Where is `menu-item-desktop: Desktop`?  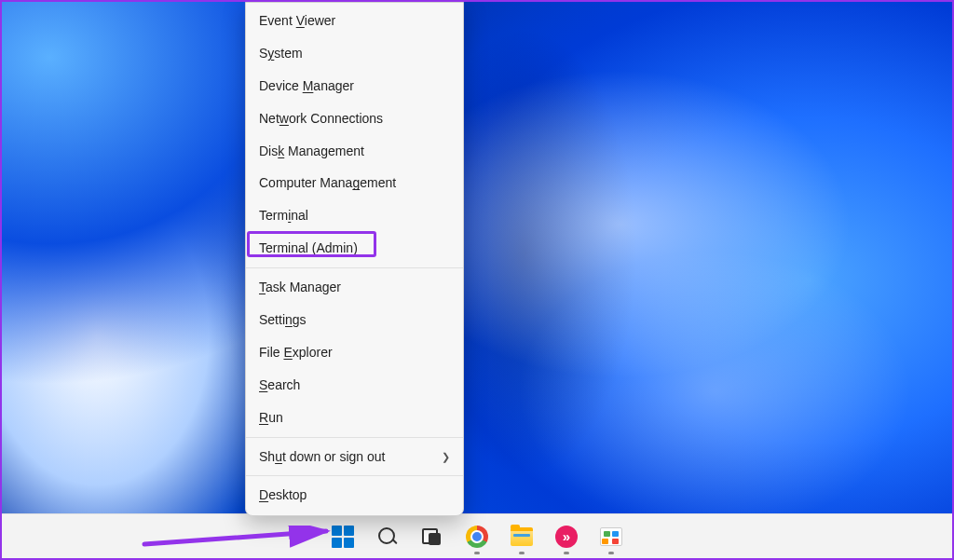
menu-item-desktop: Desktop is located at coordinates (354, 496).